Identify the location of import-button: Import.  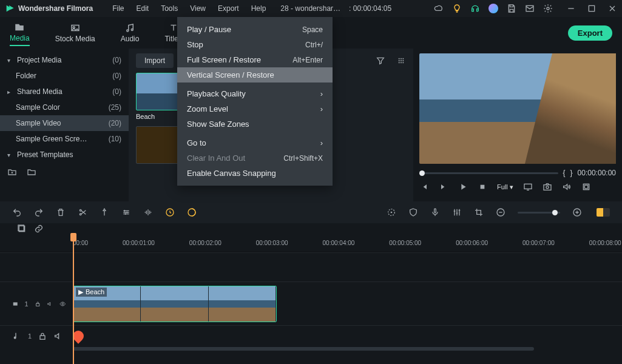
(155, 61).